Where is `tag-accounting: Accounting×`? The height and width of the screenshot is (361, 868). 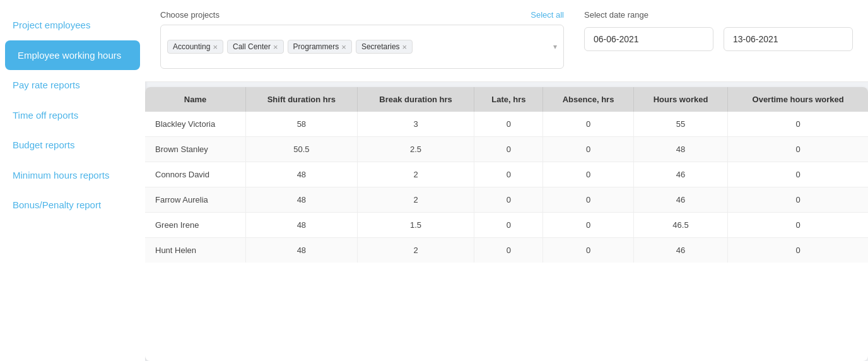 tag-accounting: Accounting× is located at coordinates (196, 47).